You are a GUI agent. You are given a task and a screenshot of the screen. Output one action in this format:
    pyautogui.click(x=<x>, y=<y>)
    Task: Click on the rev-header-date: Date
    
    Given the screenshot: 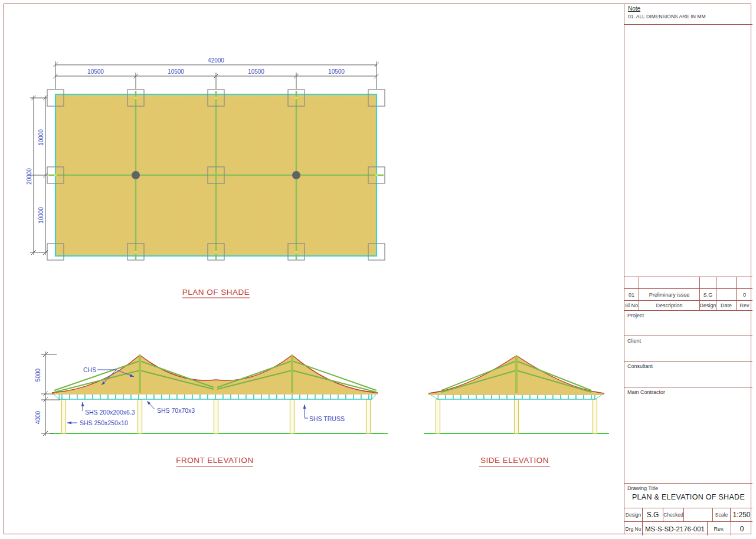 What is the action you would take?
    pyautogui.click(x=726, y=305)
    